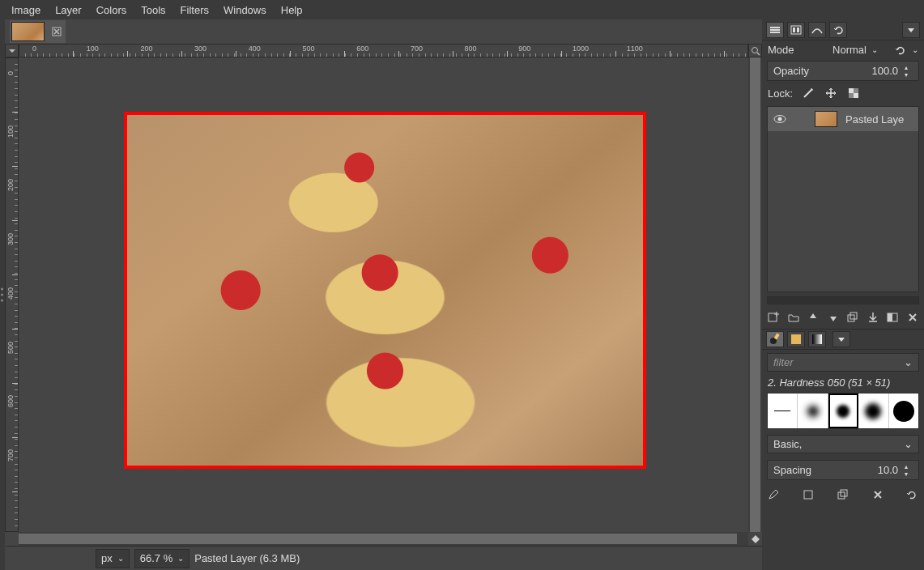 This screenshot has height=570, width=924. Describe the element at coordinates (817, 339) in the screenshot. I see `gradients-tab` at that location.